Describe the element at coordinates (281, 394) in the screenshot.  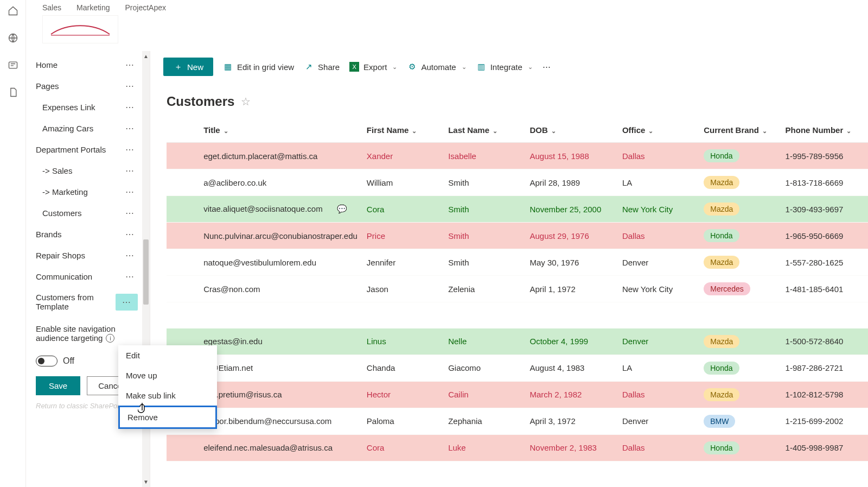
I see `cell-title: .elit.pretium@risus.ca` at that location.